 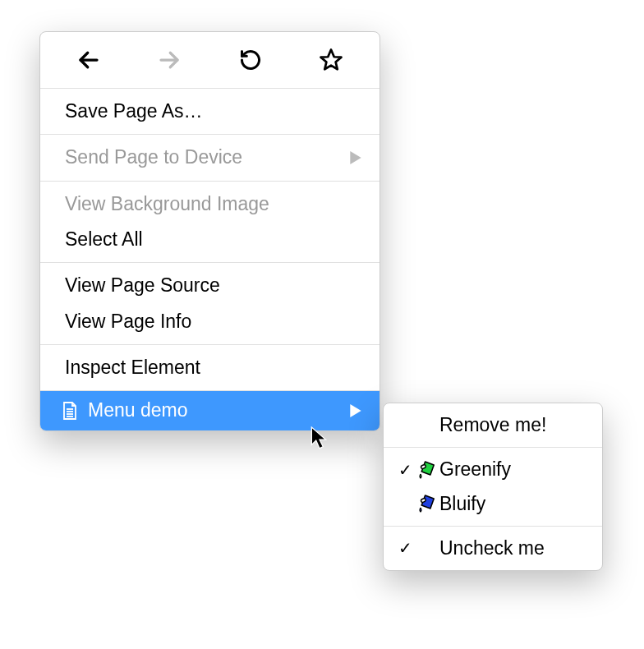 What do you see at coordinates (513, 549) in the screenshot?
I see `submenu-item-label: Uncheck me` at bounding box center [513, 549].